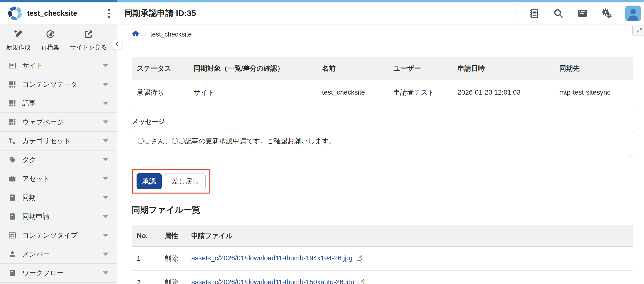 This screenshot has width=644, height=284. I want to click on window-list-icon, so click(582, 13).